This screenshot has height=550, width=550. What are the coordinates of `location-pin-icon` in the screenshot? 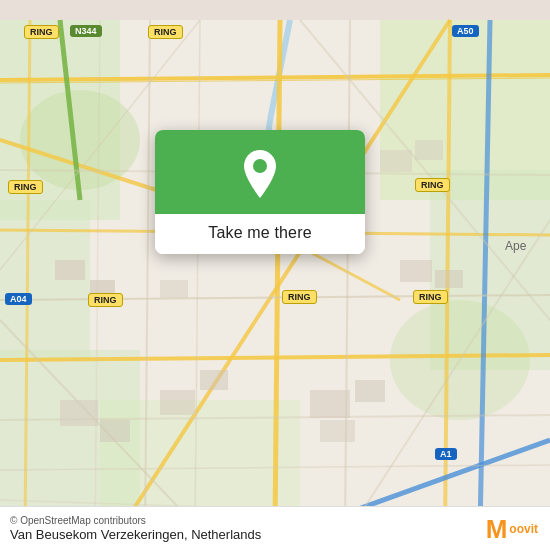 It's located at (260, 174).